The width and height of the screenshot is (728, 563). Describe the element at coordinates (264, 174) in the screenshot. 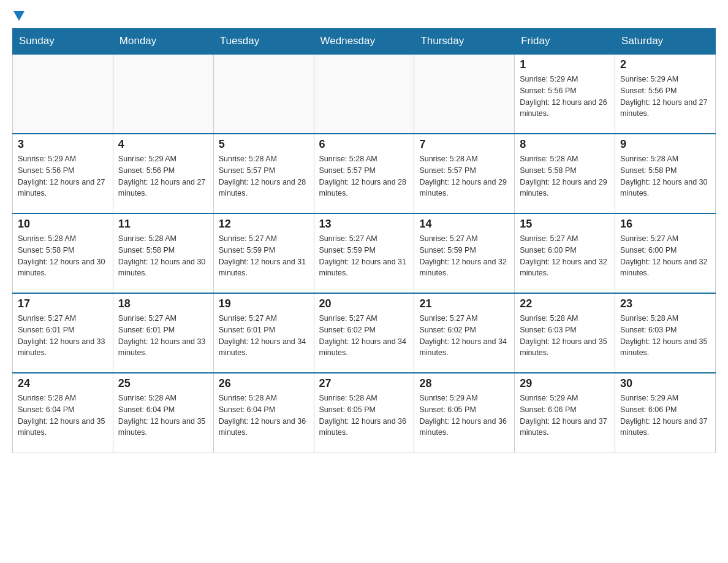

I see `calendar-cell: 5Sunrise: 5:28 AM Sunset: 5:57 PM Daylig…` at that location.